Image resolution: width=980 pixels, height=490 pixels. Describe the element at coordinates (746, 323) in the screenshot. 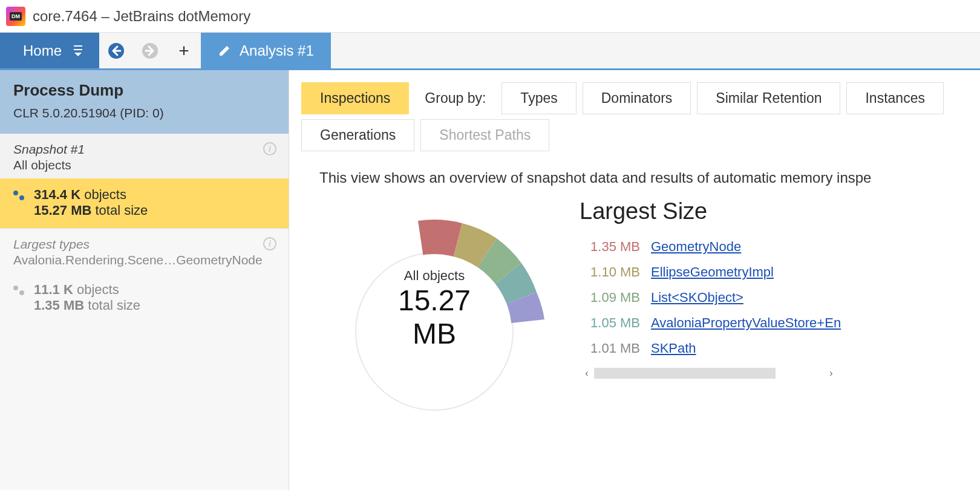

I see `legend-link: AvaloniaPropertyValueStore+En` at that location.